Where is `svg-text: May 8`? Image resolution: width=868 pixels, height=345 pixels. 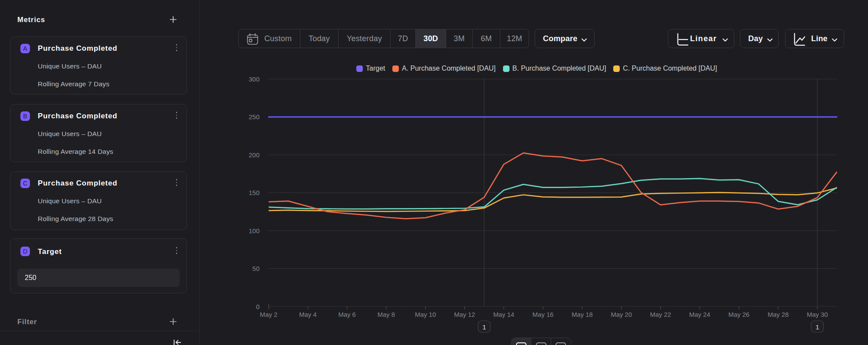
svg-text: May 8 is located at coordinates (386, 315).